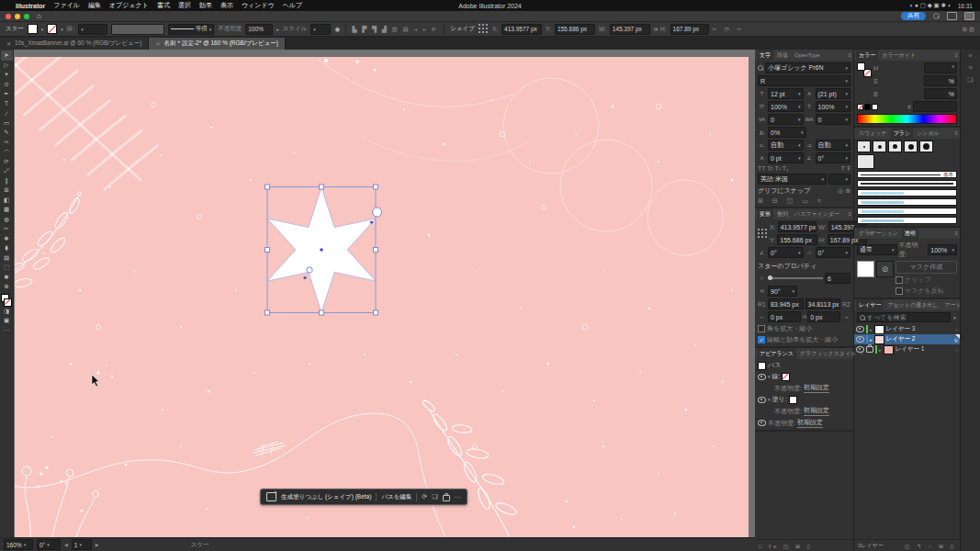 The height and width of the screenshot is (551, 980). Describe the element at coordinates (39, 17) in the screenshot. I see `home-icon: ⌂` at that location.